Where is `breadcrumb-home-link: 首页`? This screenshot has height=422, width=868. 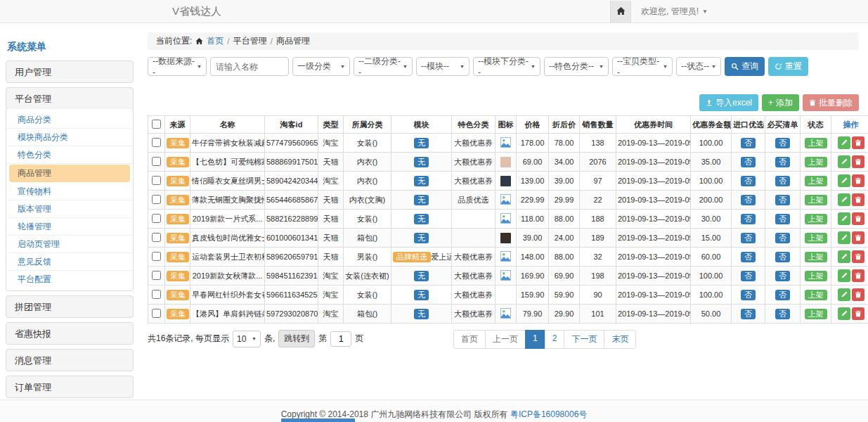 breadcrumb-home-link: 首页 is located at coordinates (215, 41).